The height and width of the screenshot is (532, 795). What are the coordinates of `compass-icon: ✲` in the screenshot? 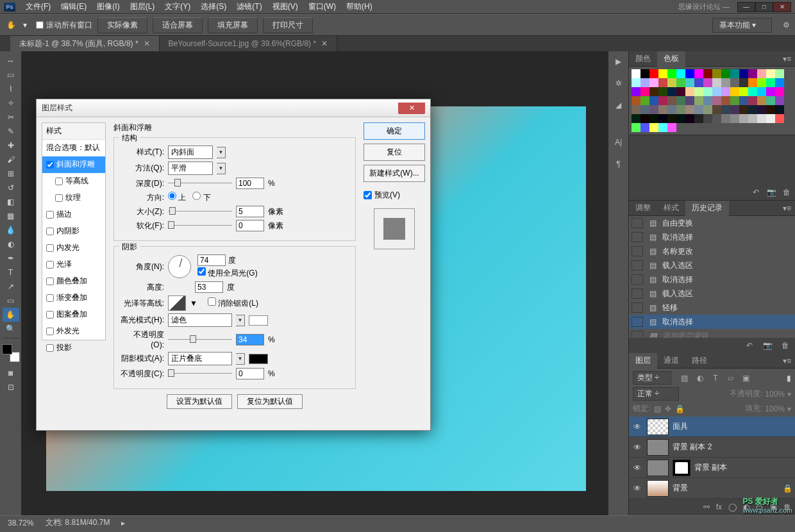 It's located at (619, 83).